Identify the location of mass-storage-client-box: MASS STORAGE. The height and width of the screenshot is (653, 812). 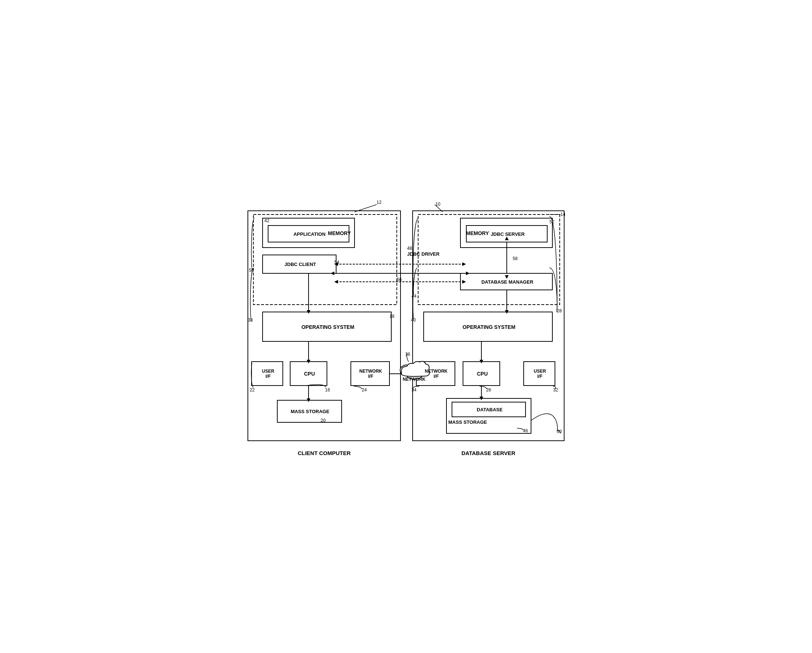
(310, 411).